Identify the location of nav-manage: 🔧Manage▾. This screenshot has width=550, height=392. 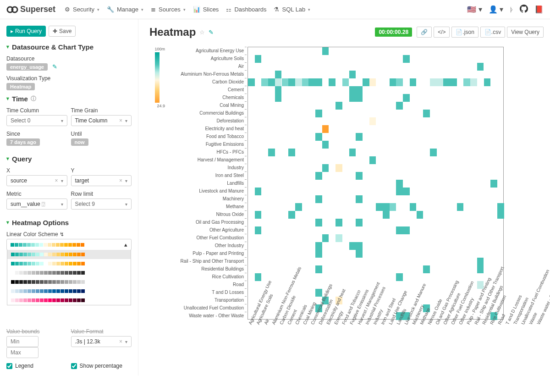
(125, 9).